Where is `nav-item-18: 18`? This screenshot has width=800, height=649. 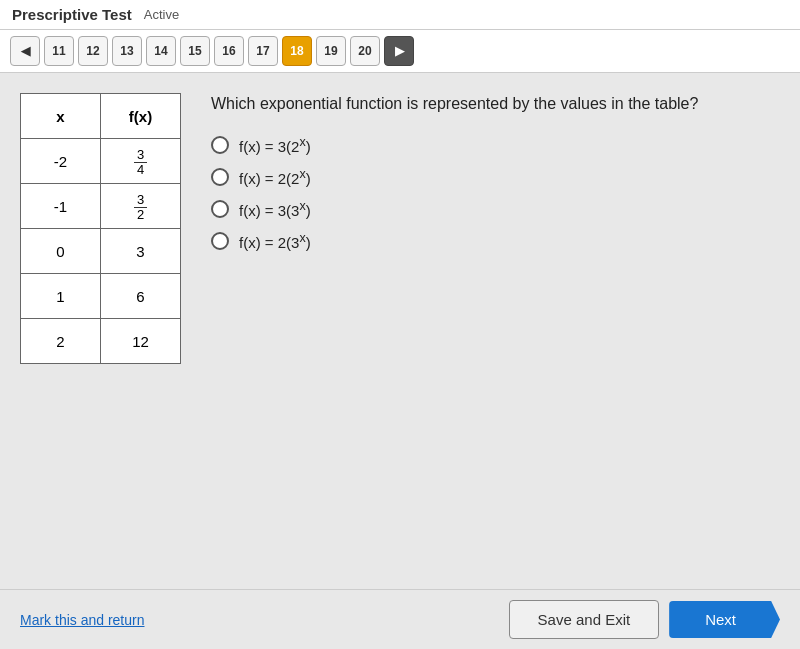
nav-item-18: 18 is located at coordinates (297, 51).